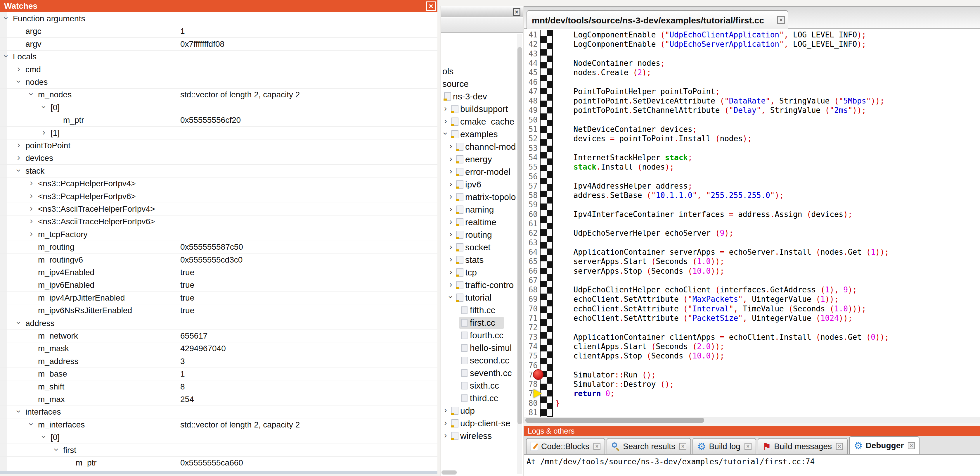 The image size is (980, 476). I want to click on watch-row: ›first, so click(219, 450).